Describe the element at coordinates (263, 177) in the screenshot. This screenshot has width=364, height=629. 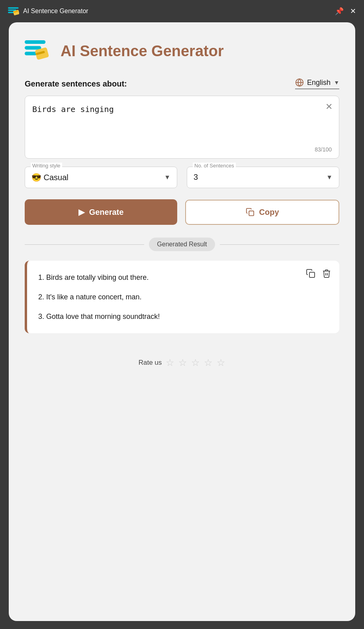
I see `num-sentences-value: 3 ▼` at that location.